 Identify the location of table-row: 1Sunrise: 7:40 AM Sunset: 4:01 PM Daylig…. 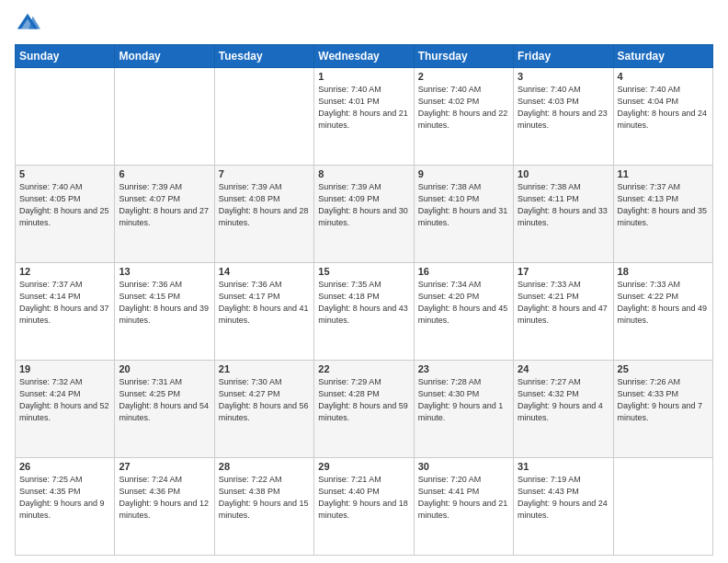
(364, 117).